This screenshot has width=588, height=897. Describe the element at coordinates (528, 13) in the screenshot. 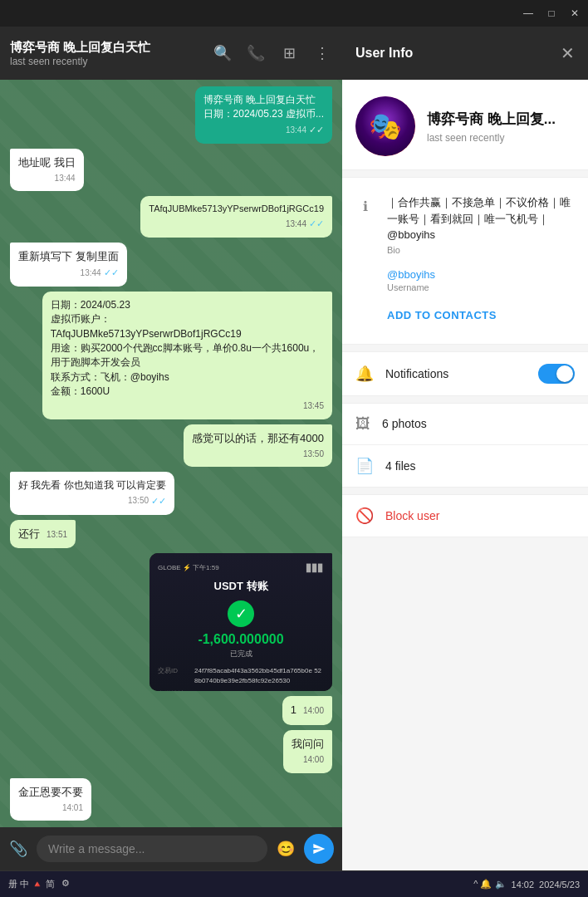

I see `minimize-button: —` at that location.